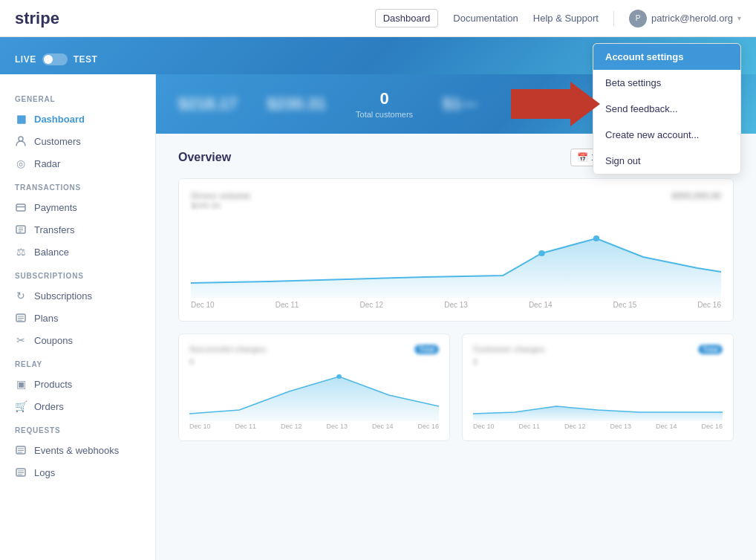  I want to click on sidebar-item-customers: Customers, so click(77, 141).